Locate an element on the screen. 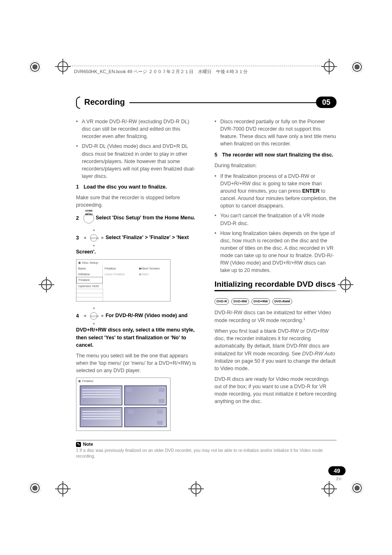 Image resolution: width=392 pixels, height=555 pixels. step-heading: Select 'Disc Setup' from the Home Menu. is located at coordinates (145, 218).